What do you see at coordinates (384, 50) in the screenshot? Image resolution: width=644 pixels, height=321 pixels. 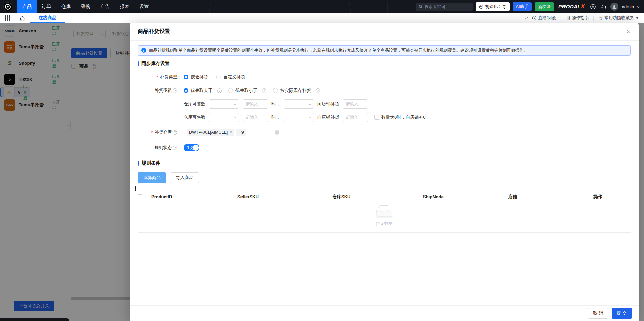 I see `info-alert: i 商品补货规则和单个商品补货设置哪个是后设置的则哪个生效，但补货规则是异步执行…` at bounding box center [384, 50].